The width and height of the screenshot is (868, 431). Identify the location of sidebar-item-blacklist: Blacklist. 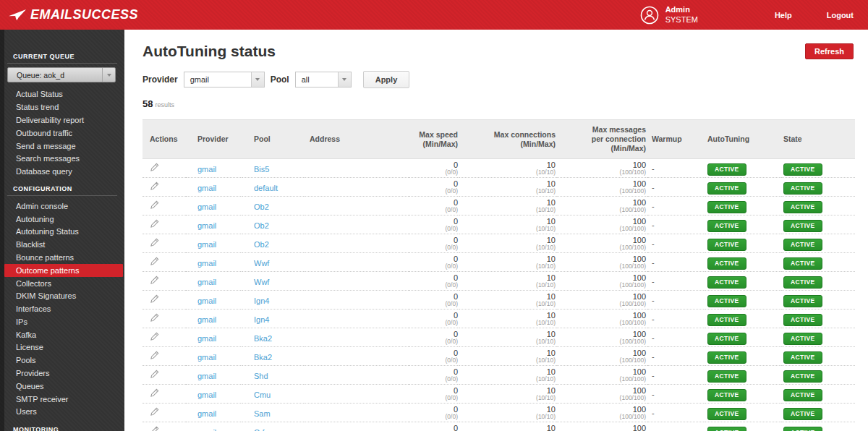
(62, 245).